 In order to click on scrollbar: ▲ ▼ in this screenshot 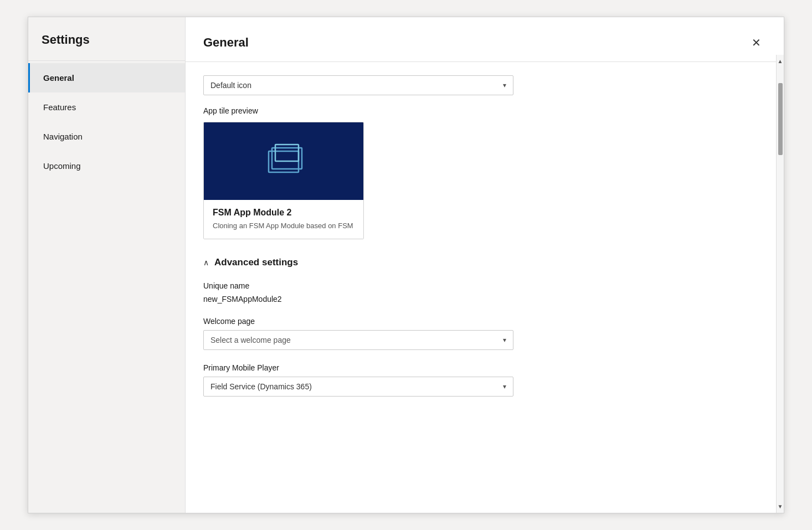, I will do `click(780, 284)`.